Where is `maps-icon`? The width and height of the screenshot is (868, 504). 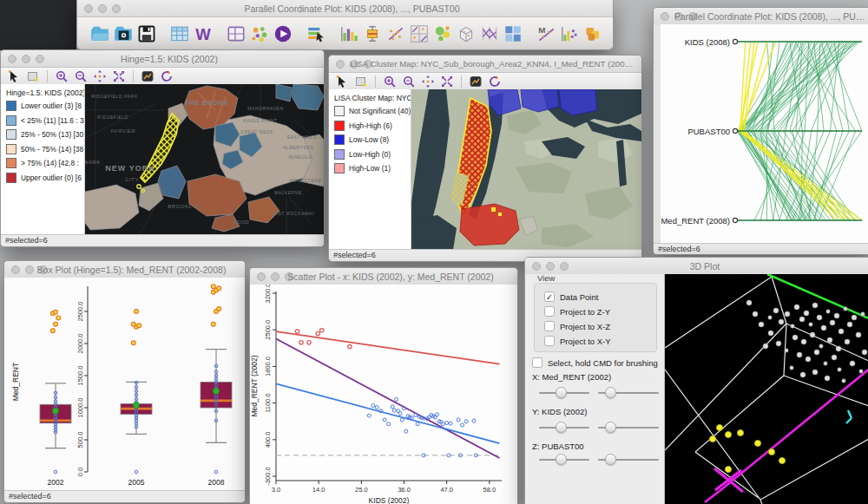 maps-icon is located at coordinates (236, 34).